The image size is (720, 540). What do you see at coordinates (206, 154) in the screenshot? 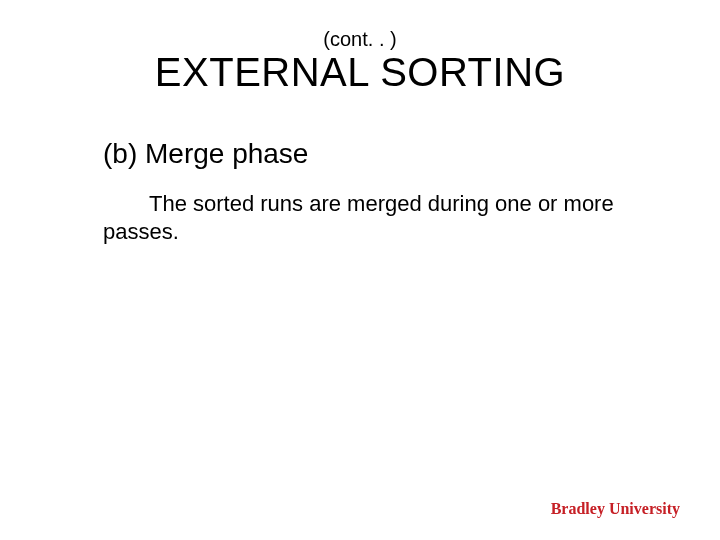
I see `section-subheading: (b) Merge phase` at bounding box center [206, 154].